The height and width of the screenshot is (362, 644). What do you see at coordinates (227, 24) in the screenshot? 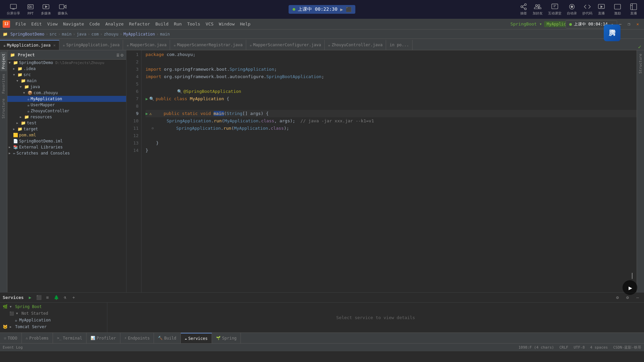
I see `menu-window: Window` at bounding box center [227, 24].